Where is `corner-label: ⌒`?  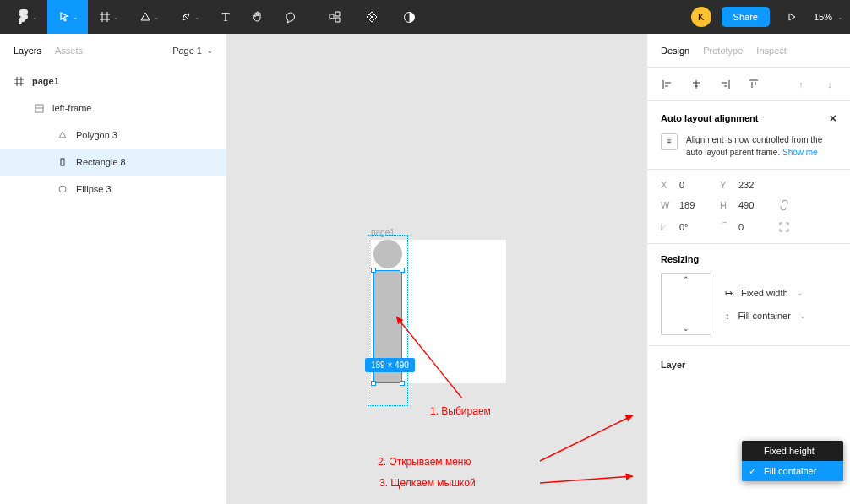 corner-label: ⌒ is located at coordinates (726, 226).